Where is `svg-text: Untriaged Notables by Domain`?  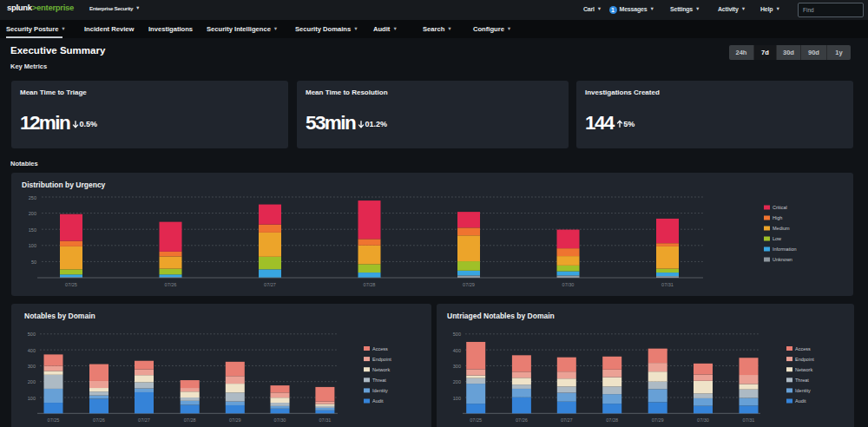 svg-text: Untriaged Notables by Domain is located at coordinates (501, 316).